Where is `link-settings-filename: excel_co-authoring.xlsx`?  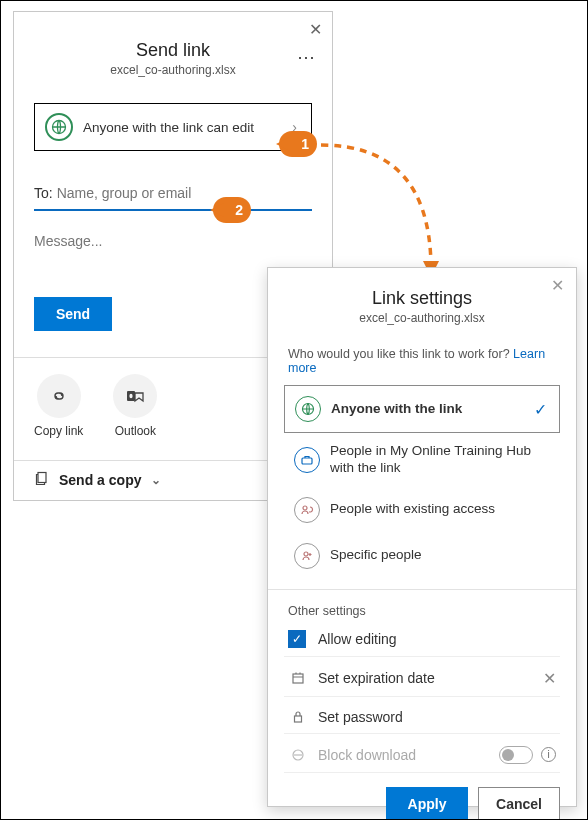
link-settings-filename: excel_co-authoring.xlsx is located at coordinates (422, 318).